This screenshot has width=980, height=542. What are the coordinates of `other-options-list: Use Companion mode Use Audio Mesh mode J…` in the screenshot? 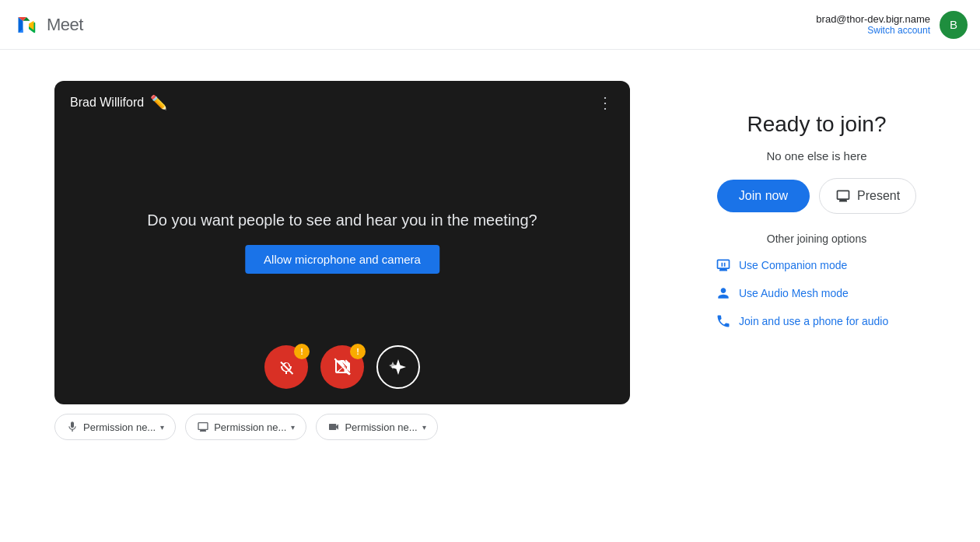 It's located at (817, 293).